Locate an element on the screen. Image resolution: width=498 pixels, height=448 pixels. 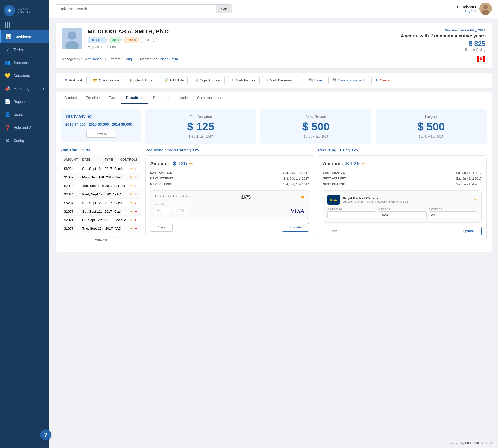
table-row: $1077 Thu, Sept 12th 2017 PAD ✏ ↩ is located at coordinates (101, 228).